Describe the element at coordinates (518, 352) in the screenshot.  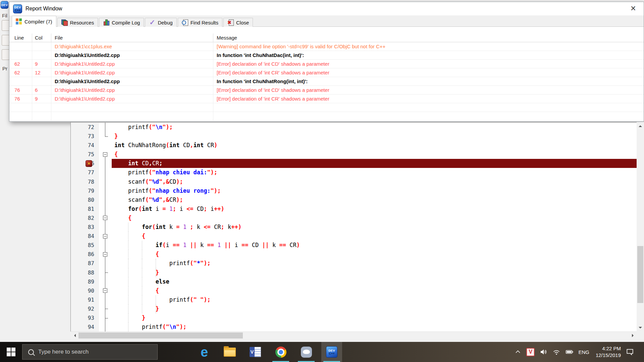
I see `tray-chevron-up-icon` at that location.